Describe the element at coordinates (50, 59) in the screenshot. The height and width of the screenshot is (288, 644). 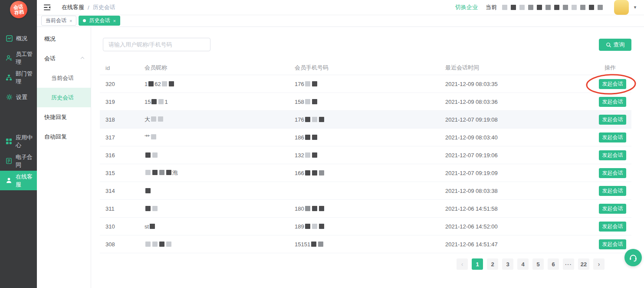
I see `menu-item-label: 会话` at that location.